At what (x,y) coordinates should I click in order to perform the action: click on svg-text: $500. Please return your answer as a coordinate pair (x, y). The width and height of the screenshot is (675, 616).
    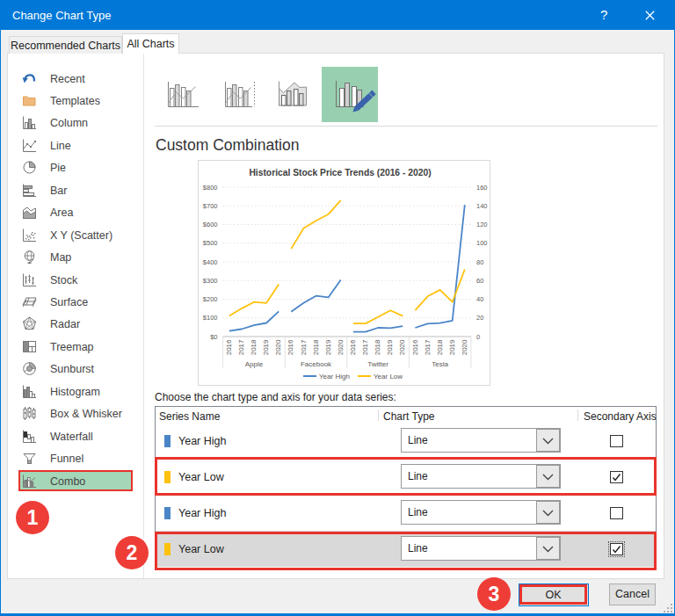
    Looking at the image, I should click on (211, 243).